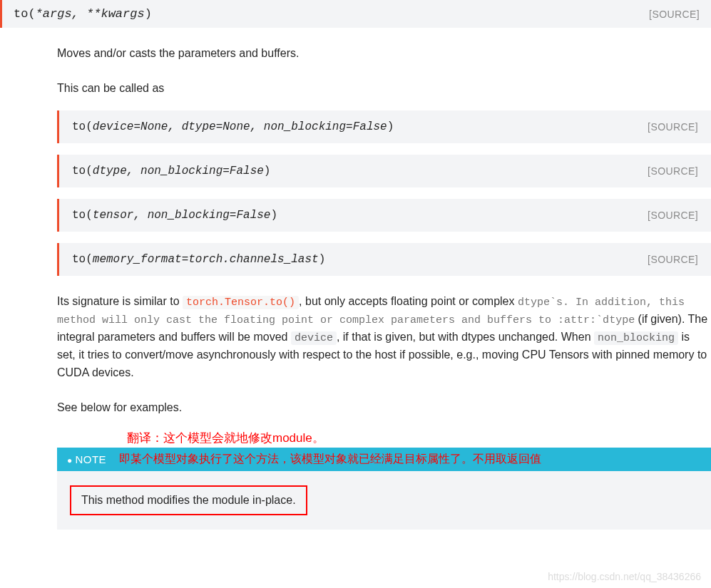 This screenshot has width=711, height=588. What do you see at coordinates (21, 14) in the screenshot?
I see `func-name: to` at bounding box center [21, 14].